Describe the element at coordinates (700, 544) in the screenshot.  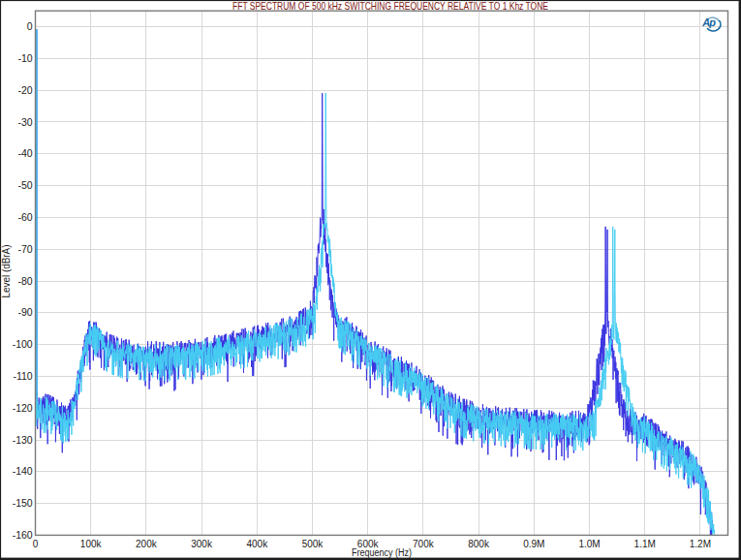
I see `svg-text: 1.2M` at that location.